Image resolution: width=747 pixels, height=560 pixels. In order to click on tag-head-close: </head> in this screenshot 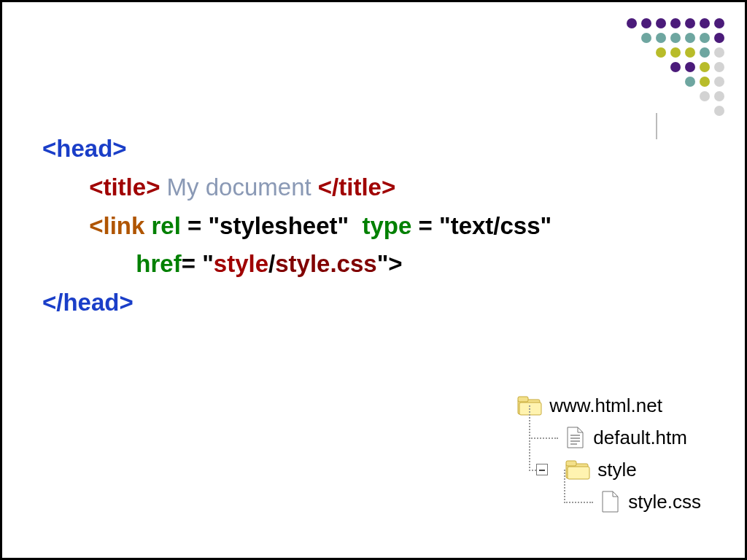, I will do `click(88, 302)`.